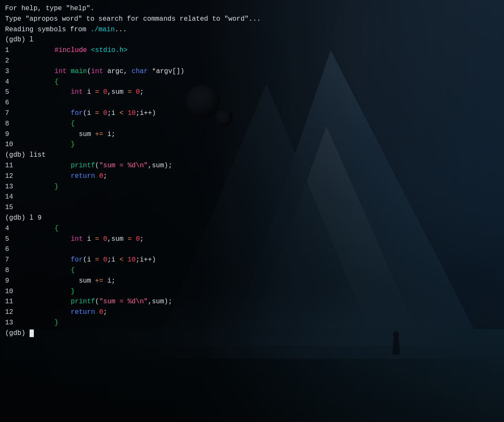 This screenshot has height=422, width=504. I want to click on reading-symbols-line: Reading symbols from ./main..., so click(252, 30).